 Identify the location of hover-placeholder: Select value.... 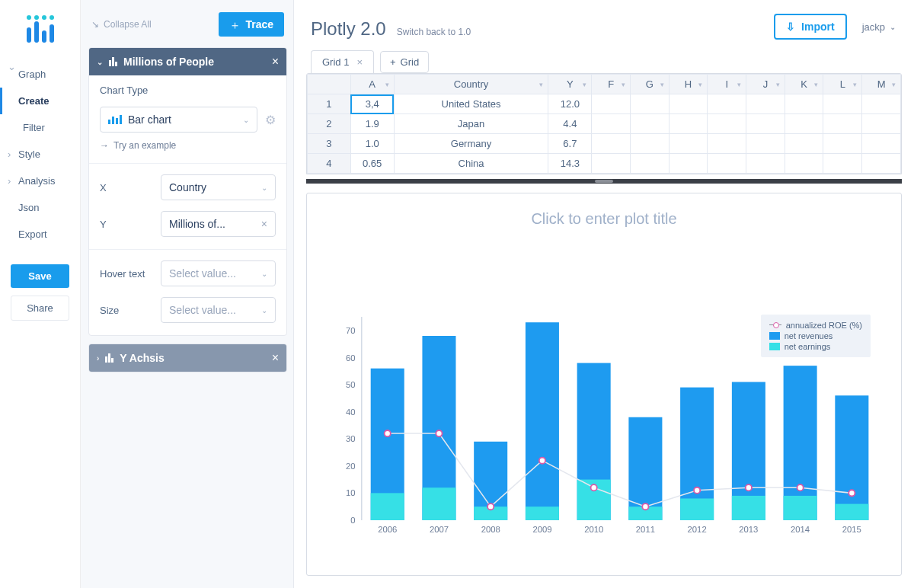
(203, 273).